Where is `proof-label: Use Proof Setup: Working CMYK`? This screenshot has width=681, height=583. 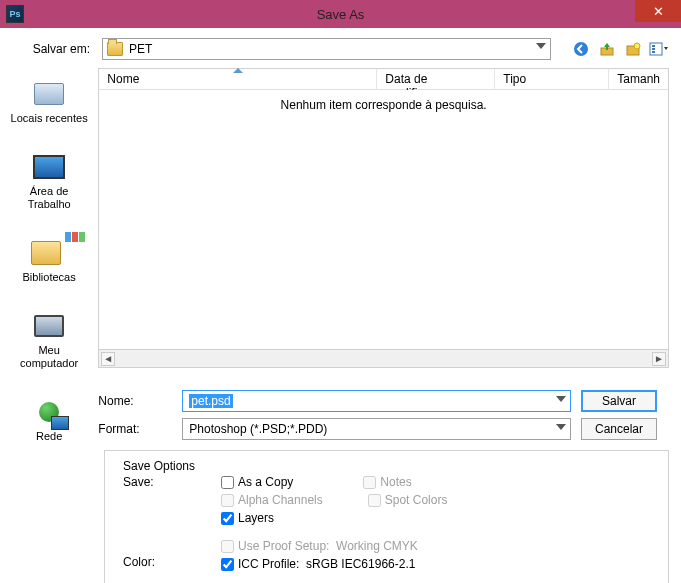 proof-label: Use Proof Setup: Working CMYK is located at coordinates (328, 546).